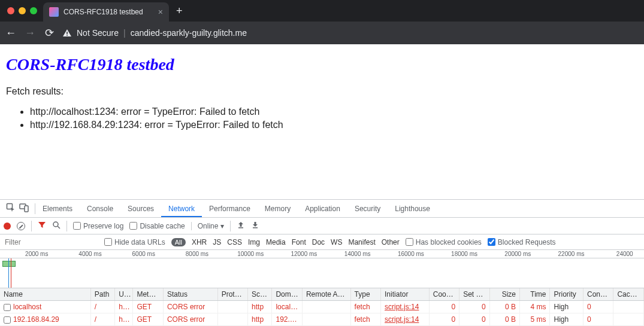 The image size is (644, 326). Describe the element at coordinates (362, 242) in the screenshot. I see `filter-manifest: Manifest` at that location.